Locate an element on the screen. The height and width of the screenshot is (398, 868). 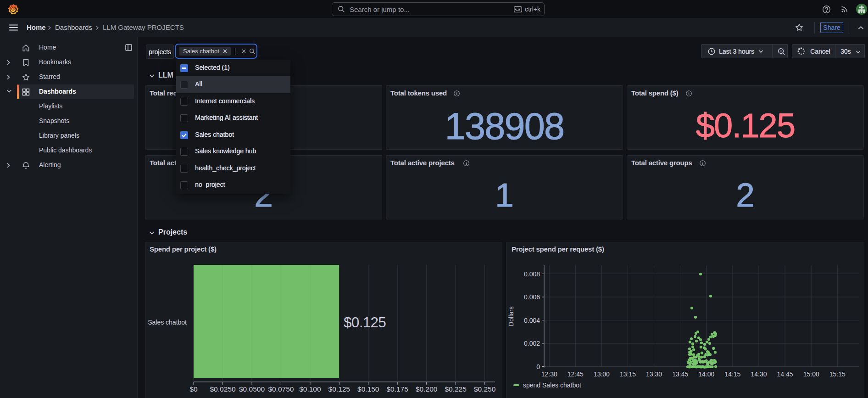
svg-text: $0.200 is located at coordinates (427, 389).